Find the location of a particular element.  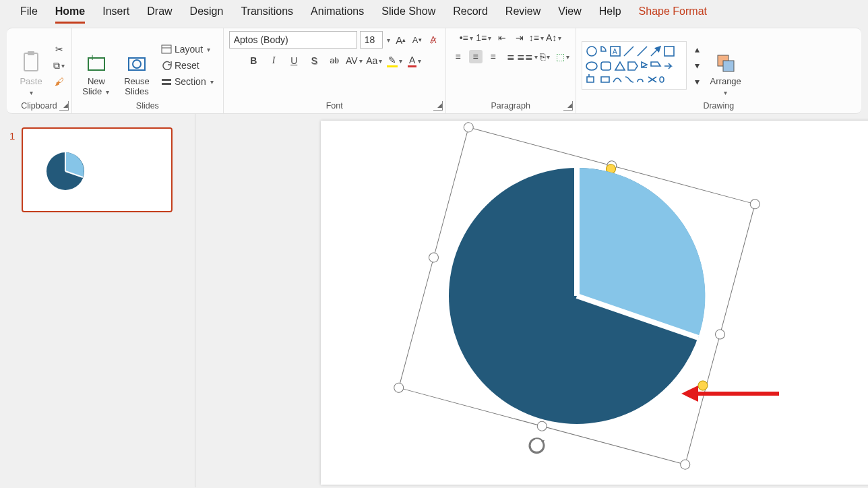

italic-button: I is located at coordinates (274, 61).